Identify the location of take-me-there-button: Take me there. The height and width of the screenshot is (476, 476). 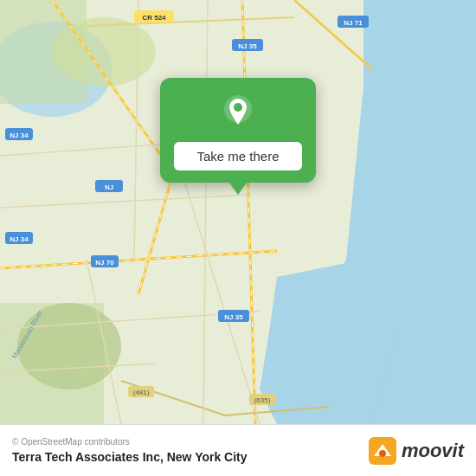
(238, 156).